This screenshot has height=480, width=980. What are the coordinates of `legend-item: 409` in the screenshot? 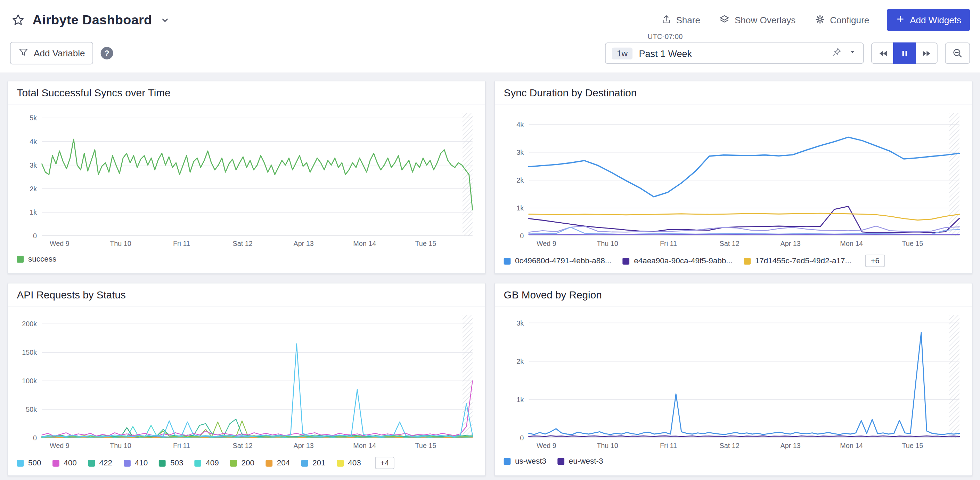 It's located at (207, 463).